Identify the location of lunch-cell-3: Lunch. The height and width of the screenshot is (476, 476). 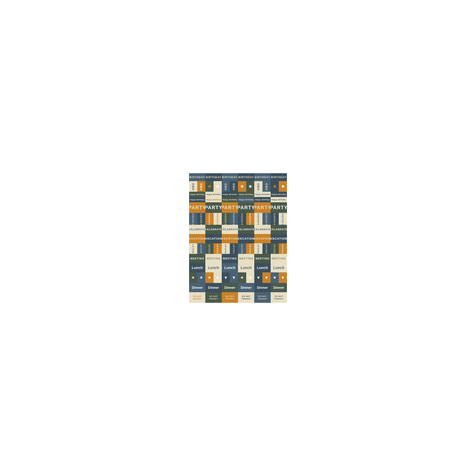
(230, 268).